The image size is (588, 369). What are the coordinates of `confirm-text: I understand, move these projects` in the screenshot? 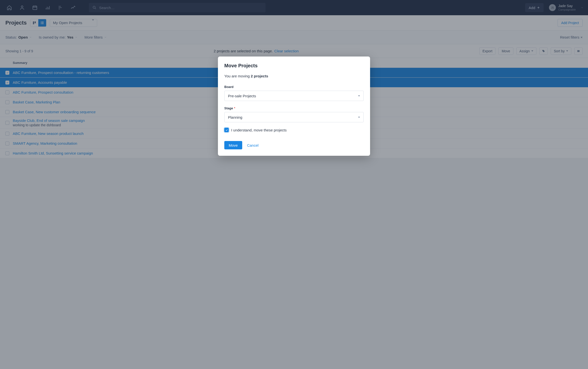 It's located at (259, 130).